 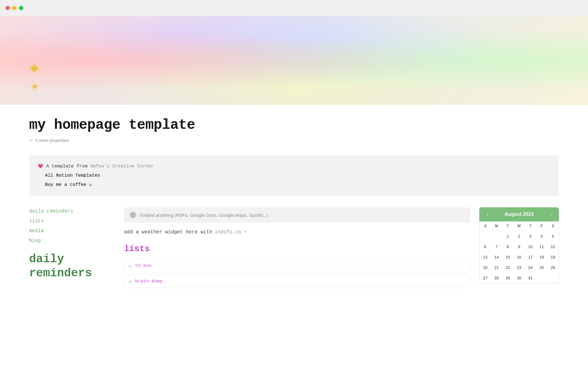 I want to click on cal-day-24: 24, so click(x=530, y=267).